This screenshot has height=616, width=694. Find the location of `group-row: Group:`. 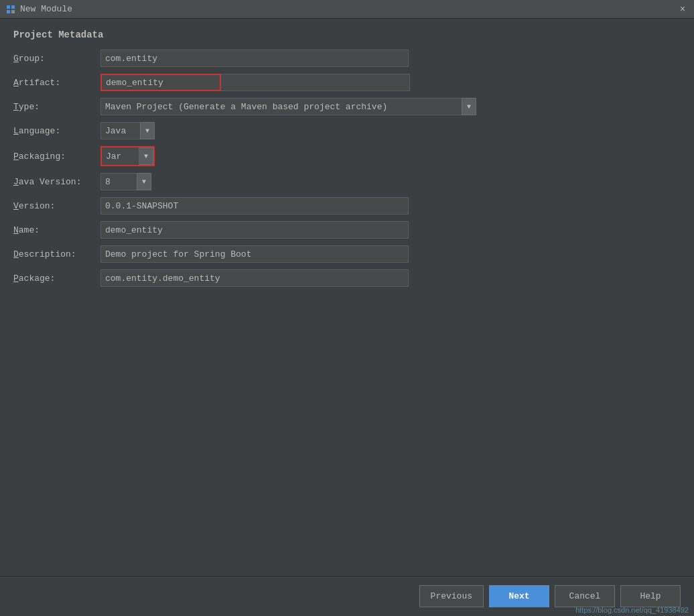

group-row: Group: is located at coordinates (347, 58).